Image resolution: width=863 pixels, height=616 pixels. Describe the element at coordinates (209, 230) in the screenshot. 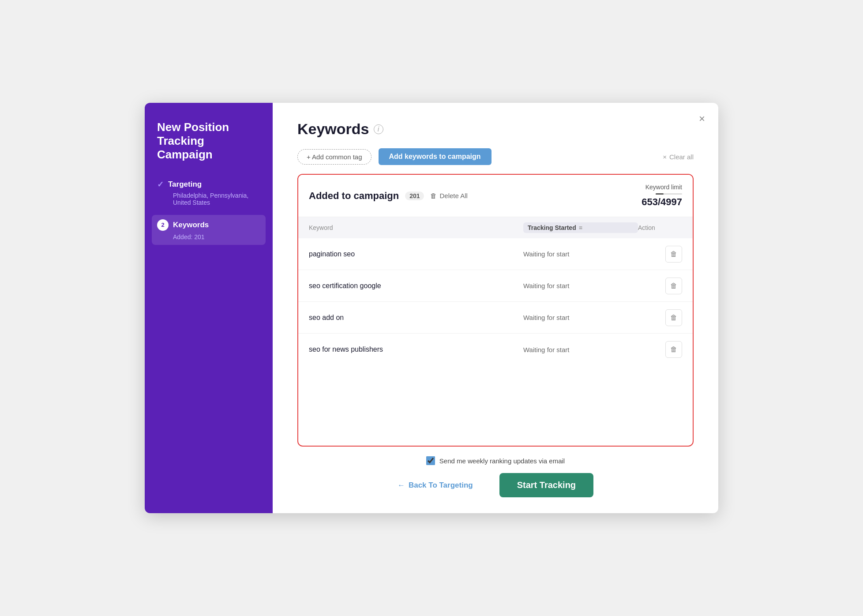

I see `sidebar-step-keywords: 2 Keywords Added: 201` at that location.